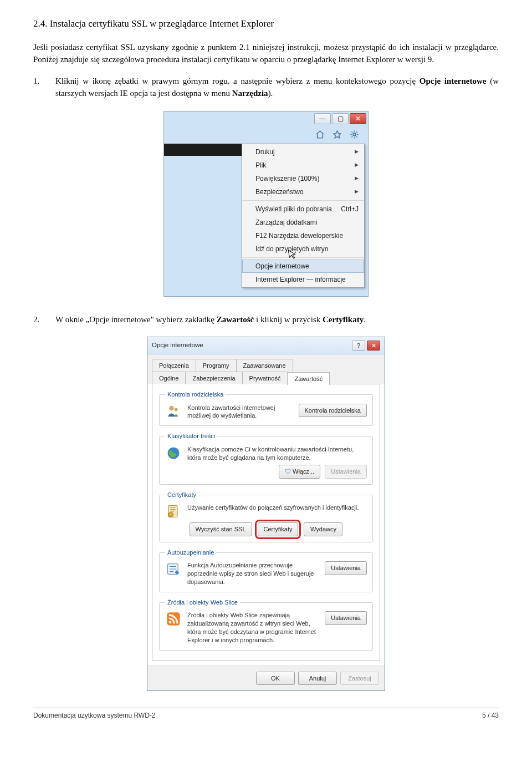  Describe the element at coordinates (277, 319) in the screenshot. I see `step-2-text: W oknie „Opcje internetowe" wybierz zakł…` at that location.